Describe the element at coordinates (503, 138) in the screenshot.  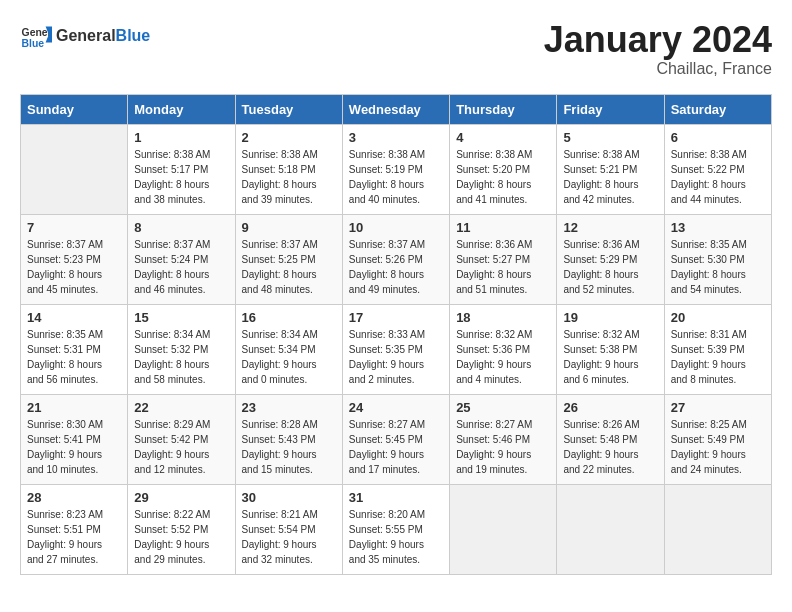
I see `day-number: 4` at that location.